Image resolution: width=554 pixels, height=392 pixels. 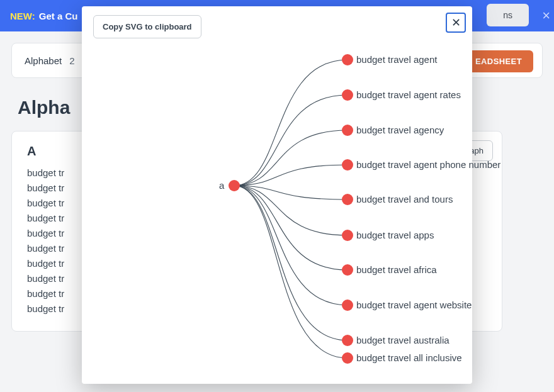 I want to click on graph-leaf-label: budget travel australia, so click(x=403, y=340).